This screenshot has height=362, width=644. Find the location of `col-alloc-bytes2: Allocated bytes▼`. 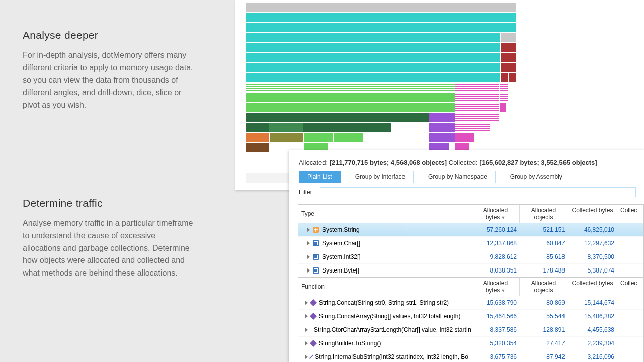

col-alloc-bytes2: Allocated bytes▼ is located at coordinates (496, 287).